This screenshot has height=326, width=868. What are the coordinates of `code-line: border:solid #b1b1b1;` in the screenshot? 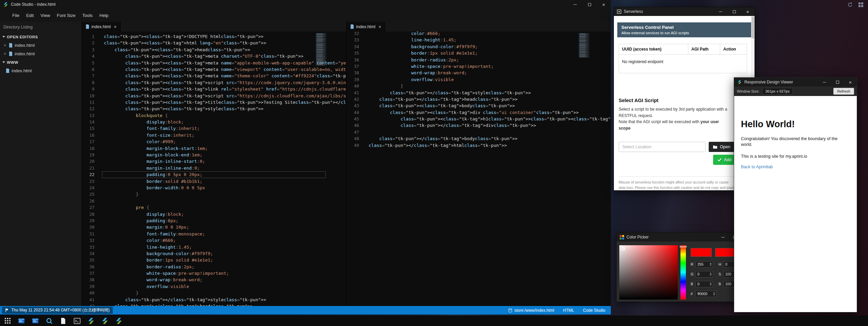 It's located at (225, 181).